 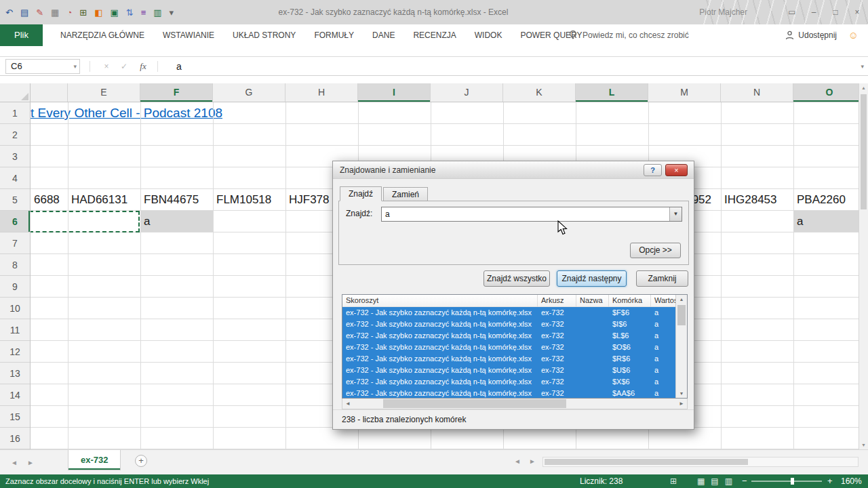 I want to click on row-header-2: 2, so click(x=15, y=135).